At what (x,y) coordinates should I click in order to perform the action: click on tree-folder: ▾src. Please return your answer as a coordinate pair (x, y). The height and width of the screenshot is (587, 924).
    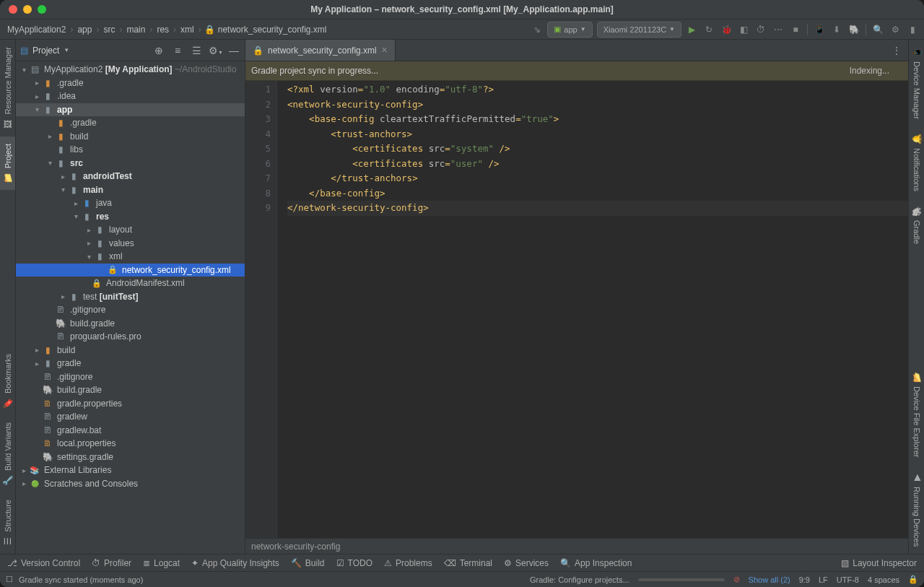
    Looking at the image, I should click on (130, 163).